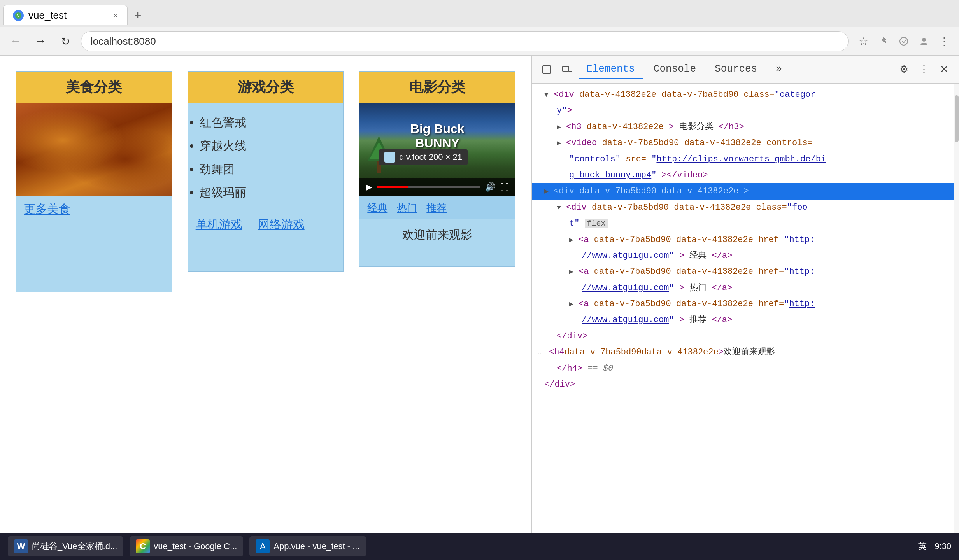 The height and width of the screenshot is (560, 959). What do you see at coordinates (307, 546) in the screenshot?
I see `taskbar-vscode: A App.vue - vue_test - ...` at bounding box center [307, 546].